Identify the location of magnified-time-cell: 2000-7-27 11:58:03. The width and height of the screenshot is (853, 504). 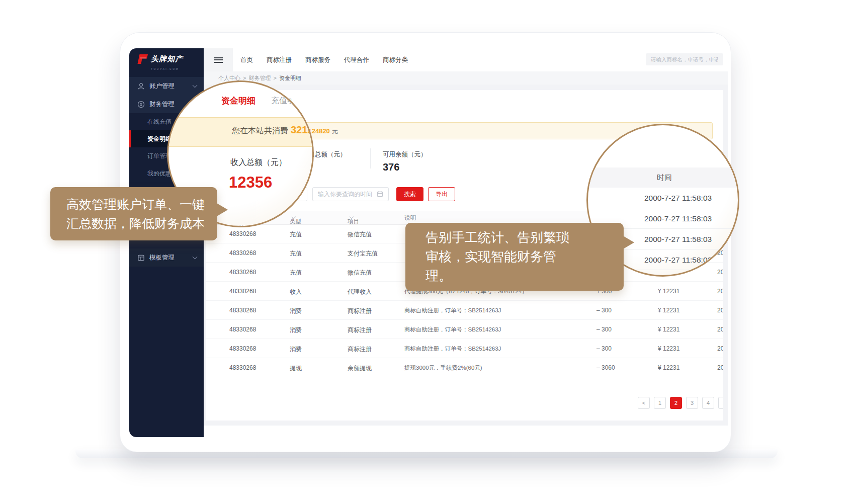
(664, 198).